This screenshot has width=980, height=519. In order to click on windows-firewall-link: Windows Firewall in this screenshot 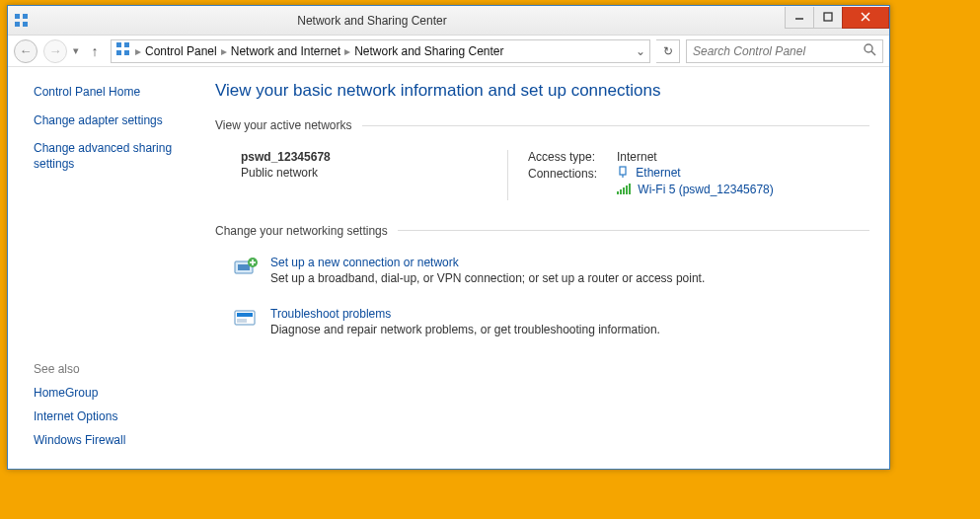, I will do `click(113, 440)`.